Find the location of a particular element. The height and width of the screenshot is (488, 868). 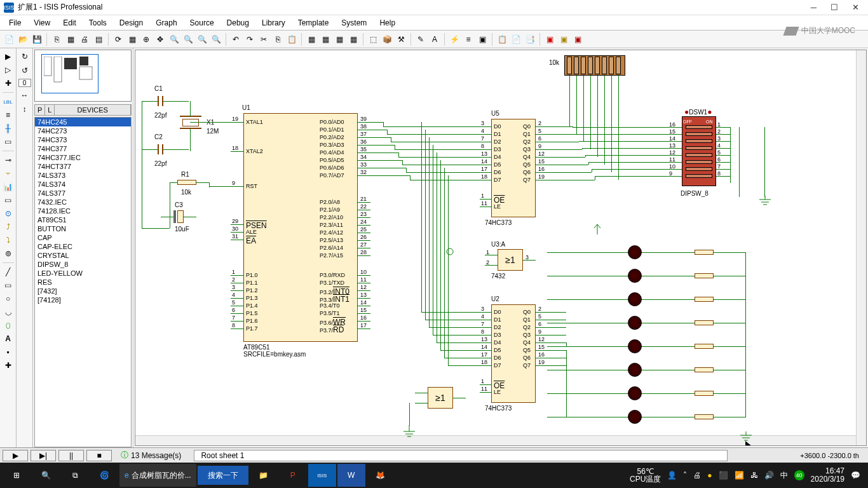

flip-h-icon: ↔ is located at coordinates (25, 95).